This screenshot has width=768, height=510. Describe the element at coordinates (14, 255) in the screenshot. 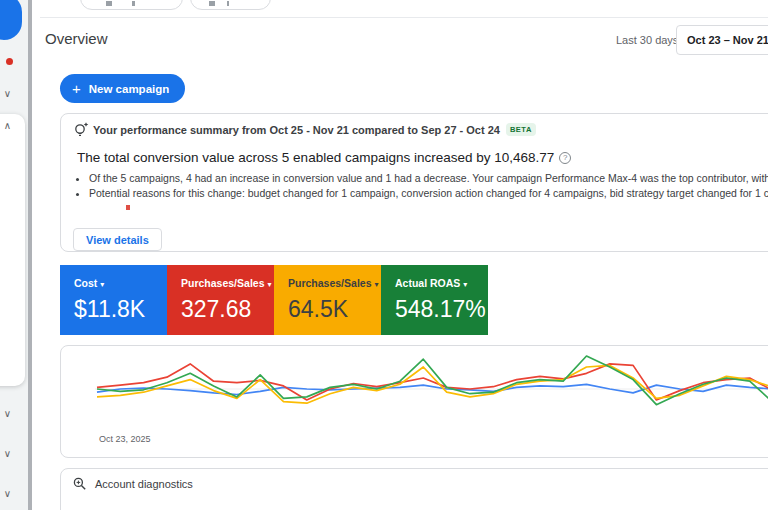

I see `left-nav-rail: ∨ ∧ ∨ ∨ ∨` at that location.